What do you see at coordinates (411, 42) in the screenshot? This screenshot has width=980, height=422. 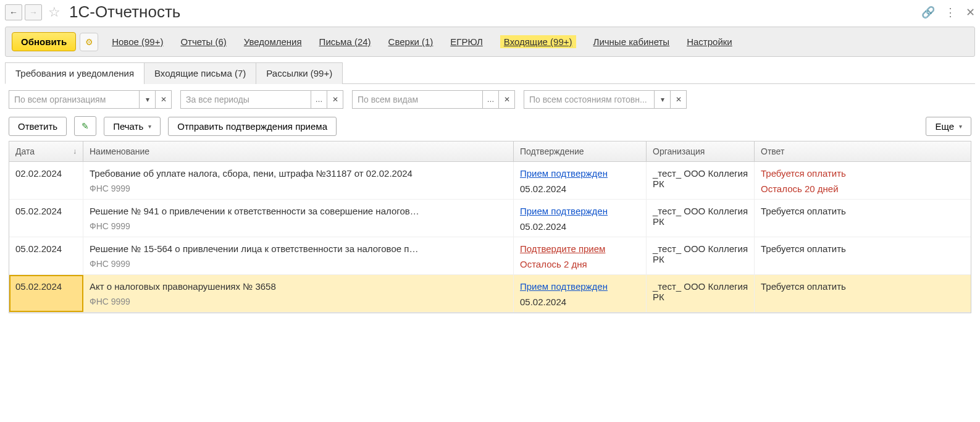 I see `nav-link: Сверки (1)` at bounding box center [411, 42].